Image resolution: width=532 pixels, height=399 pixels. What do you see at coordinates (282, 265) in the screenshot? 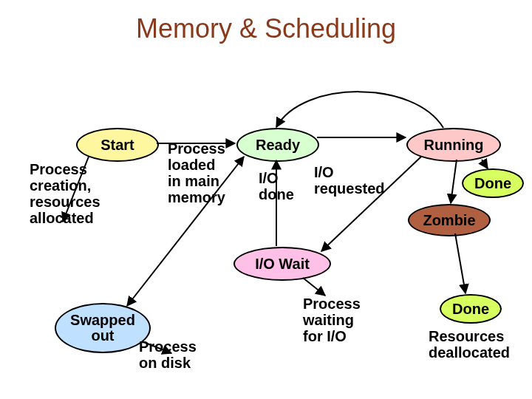
I see `state-iowait-label: I/O Wait` at bounding box center [282, 265].